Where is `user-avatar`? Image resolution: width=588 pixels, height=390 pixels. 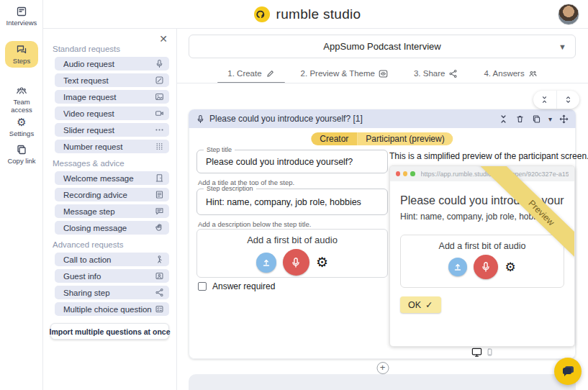 user-avatar is located at coordinates (569, 14).